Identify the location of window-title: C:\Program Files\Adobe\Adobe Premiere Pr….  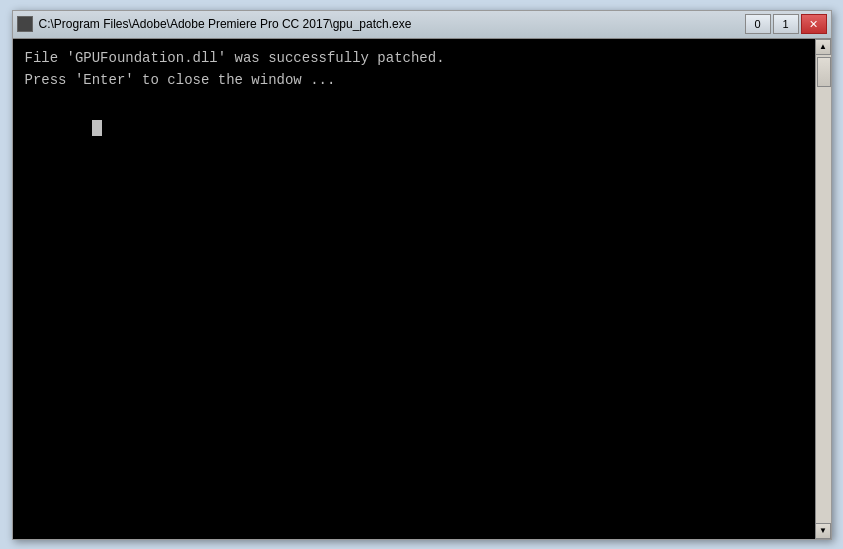
(226, 24).